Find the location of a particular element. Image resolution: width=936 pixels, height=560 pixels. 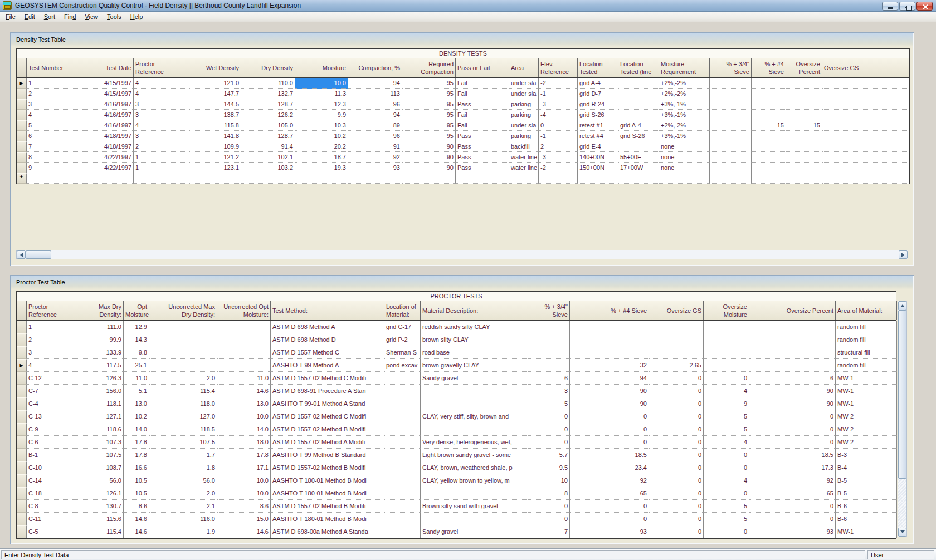

grid-cell: 2.65 is located at coordinates (676, 365).